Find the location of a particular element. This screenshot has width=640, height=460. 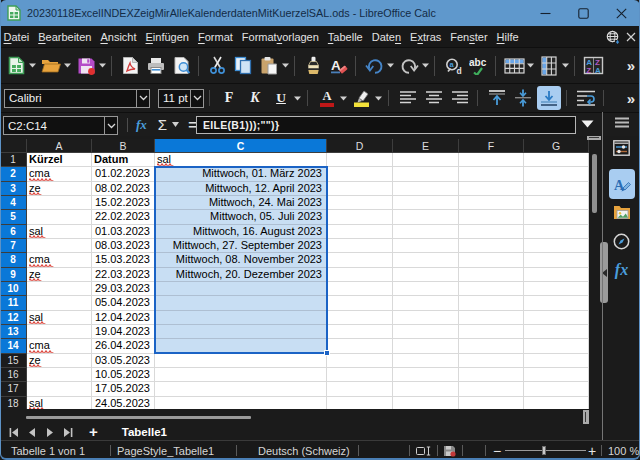

row-header-9: 9 is located at coordinates (14, 275).